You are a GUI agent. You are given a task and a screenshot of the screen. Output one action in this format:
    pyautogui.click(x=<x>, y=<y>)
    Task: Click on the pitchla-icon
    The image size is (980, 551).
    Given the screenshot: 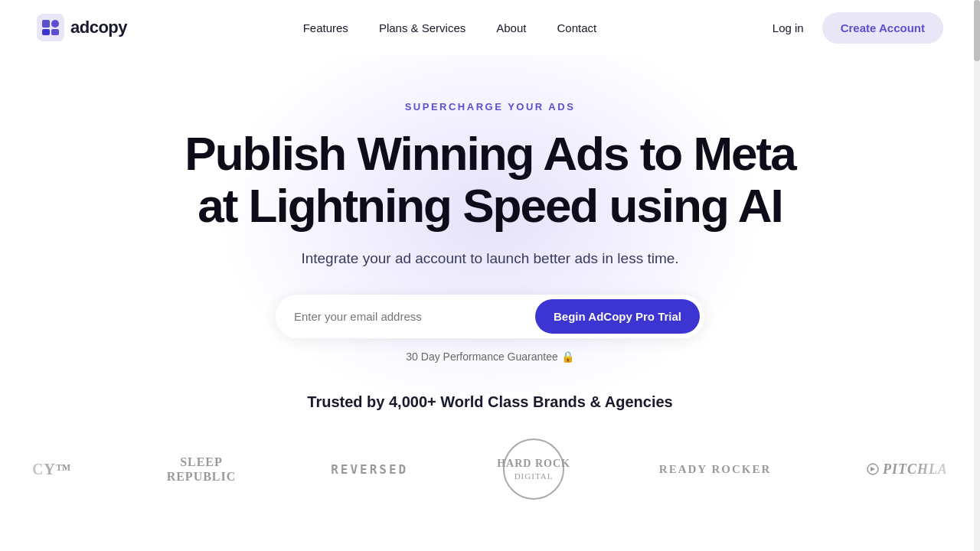 What is the action you would take?
    pyautogui.click(x=873, y=469)
    